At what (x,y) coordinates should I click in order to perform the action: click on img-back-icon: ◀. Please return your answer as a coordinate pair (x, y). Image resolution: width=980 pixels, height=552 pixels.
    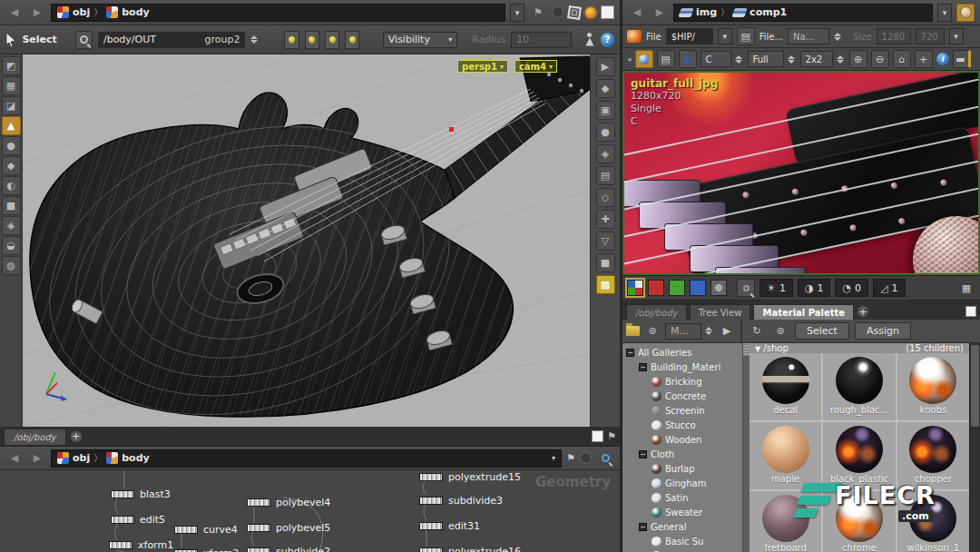
    Looking at the image, I should click on (637, 13).